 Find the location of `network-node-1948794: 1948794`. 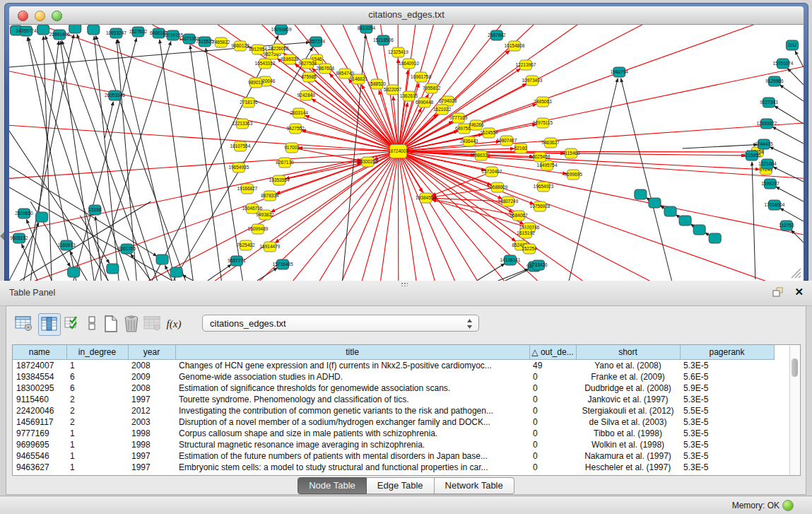

network-node-1948794: 1948794 is located at coordinates (620, 72).